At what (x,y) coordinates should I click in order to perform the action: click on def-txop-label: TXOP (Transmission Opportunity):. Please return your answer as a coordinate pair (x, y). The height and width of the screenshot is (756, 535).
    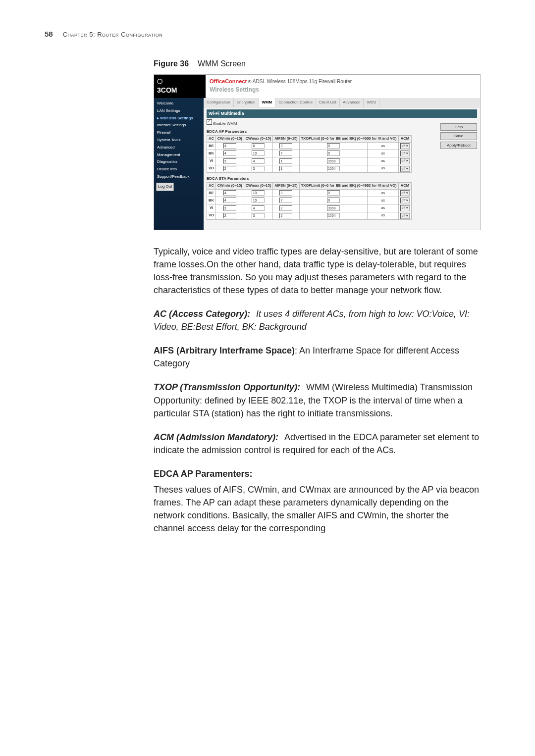
    Looking at the image, I should click on (227, 387).